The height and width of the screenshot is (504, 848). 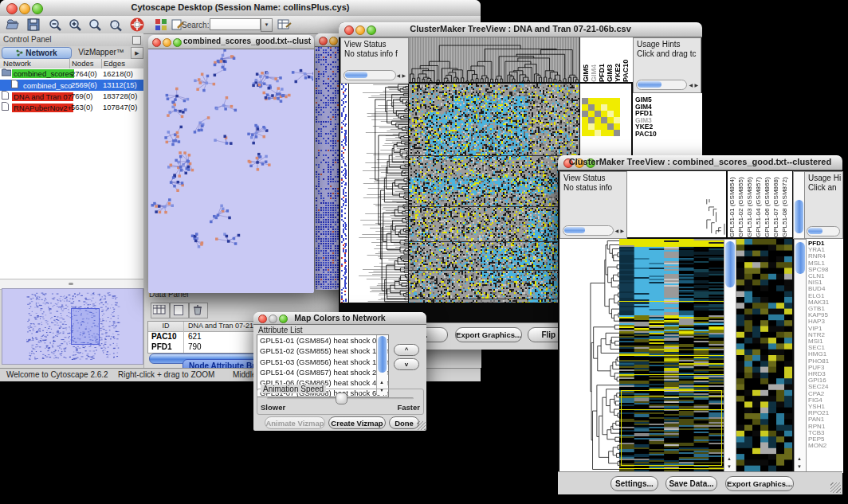 I want to click on tv2-column-label: GPL51-08 (GSM872), so click(x=786, y=204).